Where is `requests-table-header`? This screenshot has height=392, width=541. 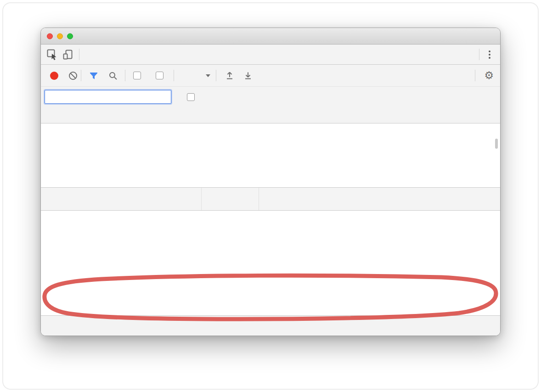
requests-table-header is located at coordinates (270, 199).